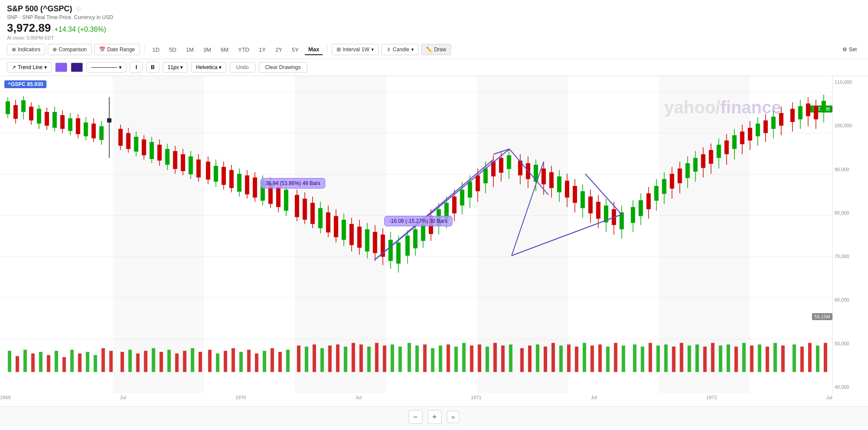  I want to click on interval-button: ⊞ Interval 1W ▾, so click(355, 50).